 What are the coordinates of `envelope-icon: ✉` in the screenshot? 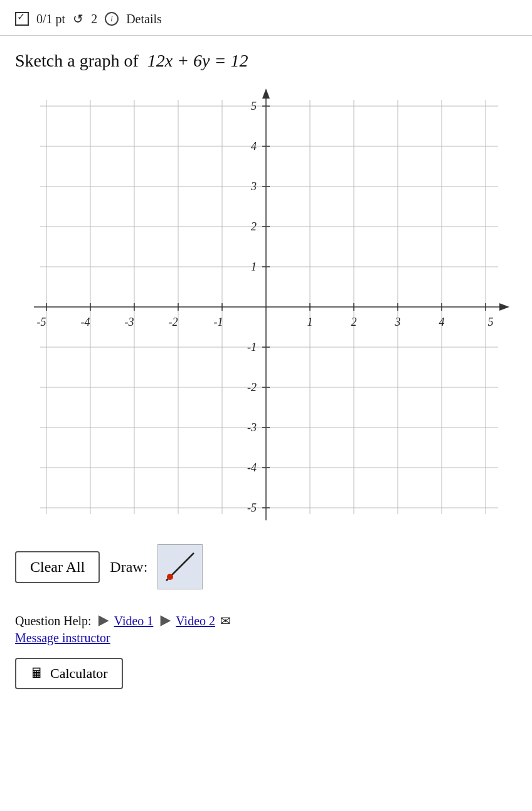 It's located at (226, 621).